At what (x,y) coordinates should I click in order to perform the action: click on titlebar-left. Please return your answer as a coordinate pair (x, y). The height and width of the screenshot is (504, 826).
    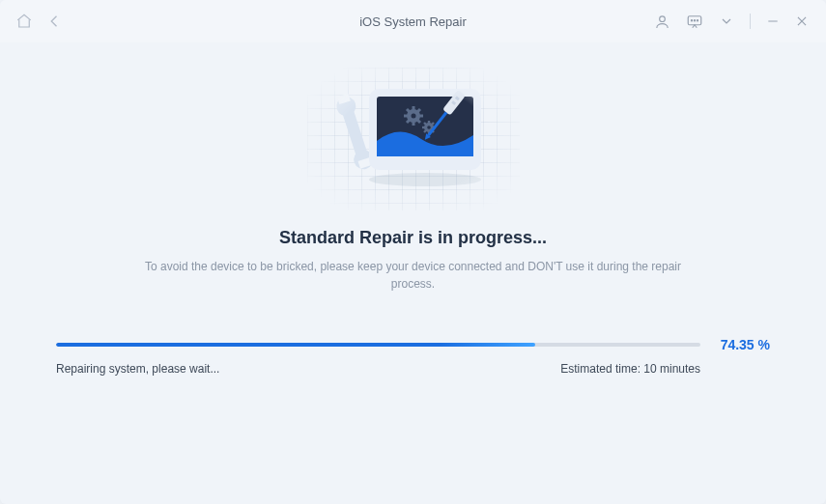
    Looking at the image, I should click on (40, 21).